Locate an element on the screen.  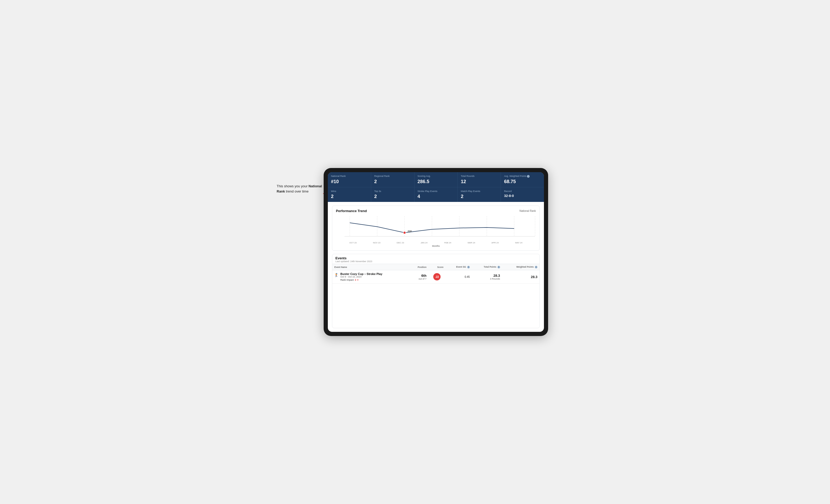
event-rank-impact: Rank Impact: 3 ▼ is located at coordinates (361, 280).